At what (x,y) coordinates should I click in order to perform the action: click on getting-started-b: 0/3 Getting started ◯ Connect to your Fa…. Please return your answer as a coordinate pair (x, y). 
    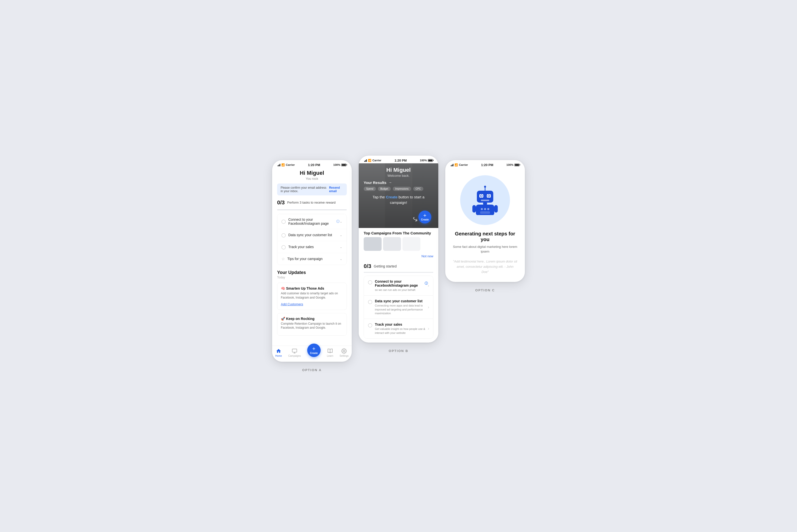
    Looking at the image, I should click on (398, 299).